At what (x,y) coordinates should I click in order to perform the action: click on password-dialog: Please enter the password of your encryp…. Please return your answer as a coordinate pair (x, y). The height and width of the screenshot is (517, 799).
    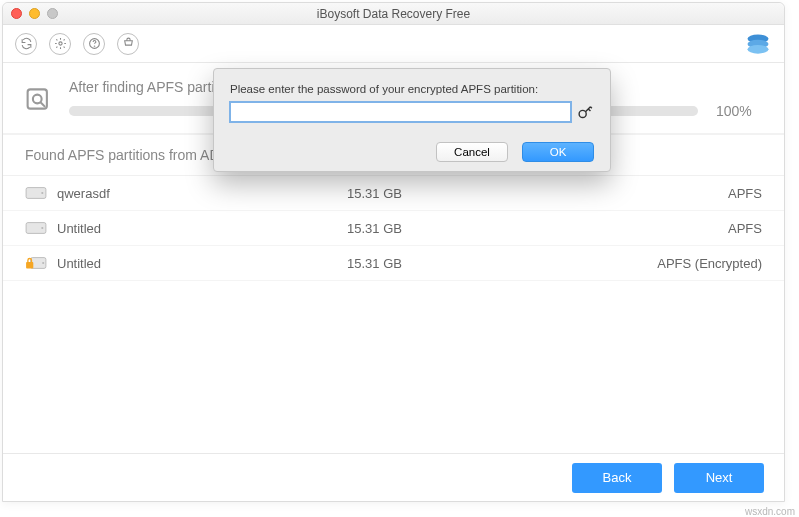
    Looking at the image, I should click on (412, 120).